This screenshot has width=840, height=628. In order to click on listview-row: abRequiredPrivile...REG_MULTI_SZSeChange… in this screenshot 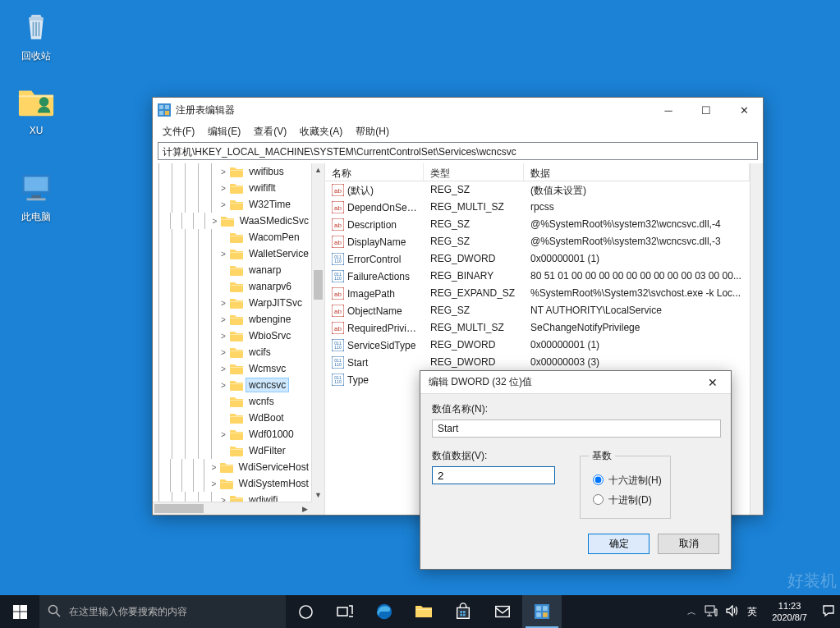, I will do `click(537, 328)`.